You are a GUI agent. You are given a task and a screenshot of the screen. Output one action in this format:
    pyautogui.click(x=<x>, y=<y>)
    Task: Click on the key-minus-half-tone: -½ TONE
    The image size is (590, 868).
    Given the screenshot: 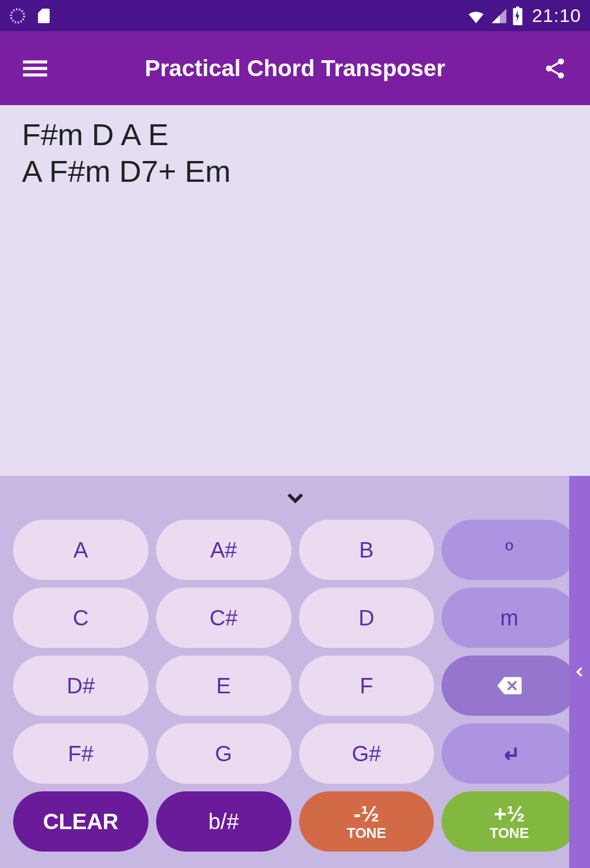 What is the action you would take?
    pyautogui.click(x=367, y=821)
    